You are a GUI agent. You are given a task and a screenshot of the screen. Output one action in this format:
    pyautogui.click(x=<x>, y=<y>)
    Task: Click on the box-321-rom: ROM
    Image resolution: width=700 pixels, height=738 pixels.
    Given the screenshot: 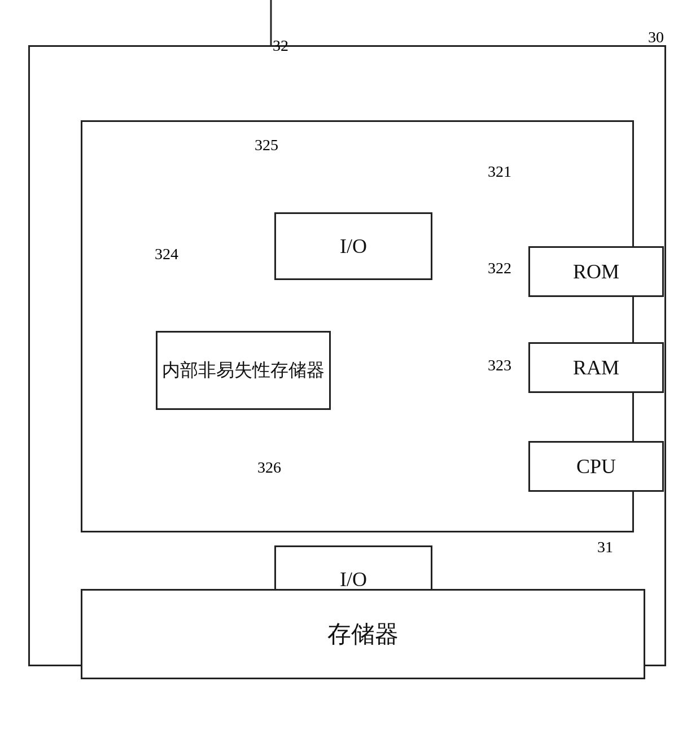 What is the action you would take?
    pyautogui.click(x=596, y=272)
    